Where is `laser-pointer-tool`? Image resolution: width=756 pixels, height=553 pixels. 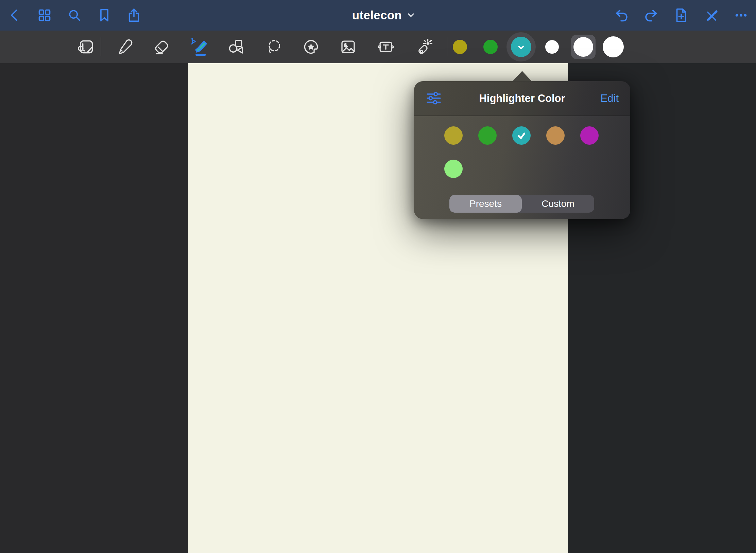
laser-pointer-tool is located at coordinates (423, 47).